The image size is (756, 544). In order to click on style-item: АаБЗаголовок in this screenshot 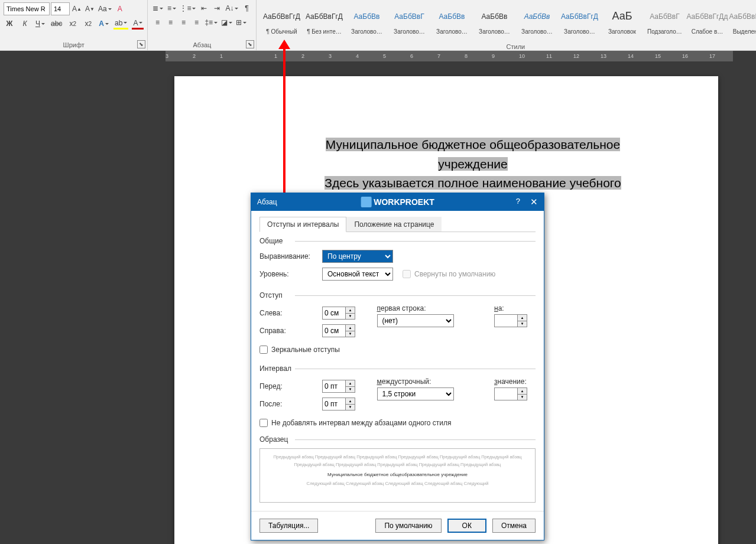, I will do `click(622, 19)`.